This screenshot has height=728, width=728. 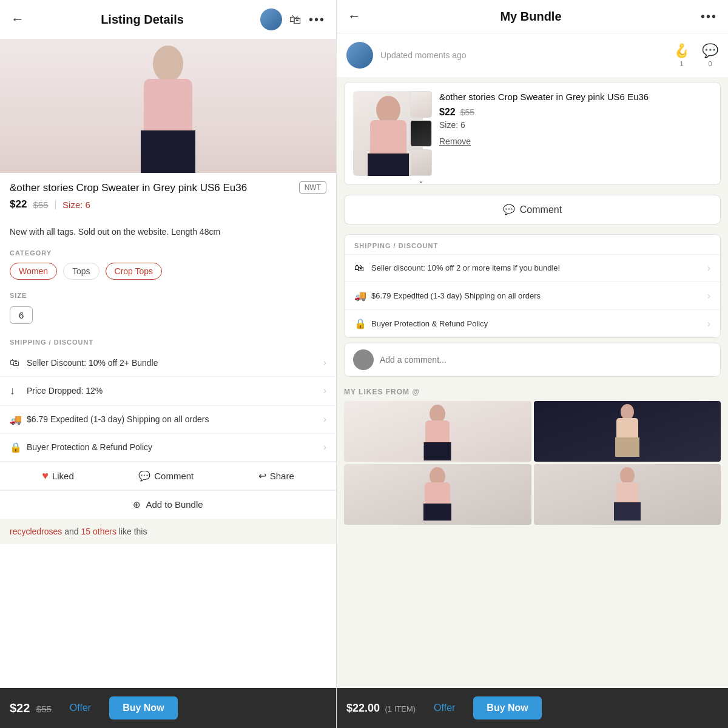 What do you see at coordinates (507, 708) in the screenshot?
I see `right-buy-now-button: Buy Now` at bounding box center [507, 708].